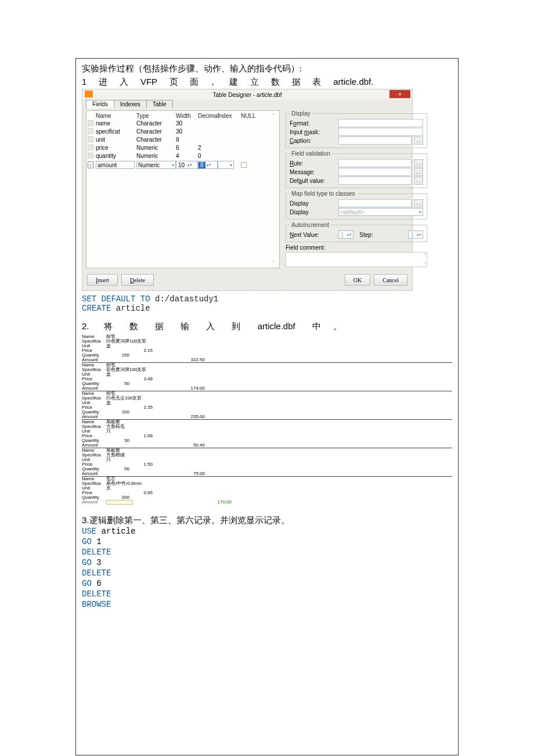  I want to click on field-row: specificat Character 30, so click(183, 131).